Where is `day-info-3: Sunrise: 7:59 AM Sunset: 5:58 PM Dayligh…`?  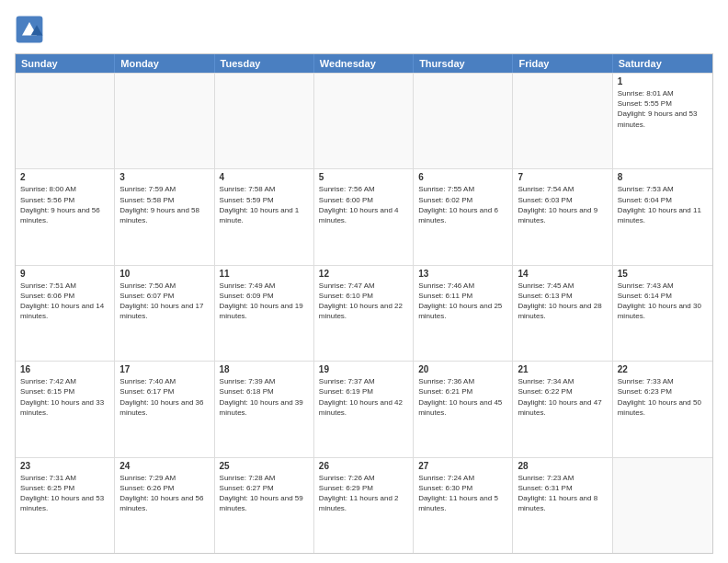 day-info-3: Sunrise: 7:59 AM Sunset: 5:58 PM Dayligh… is located at coordinates (164, 204).